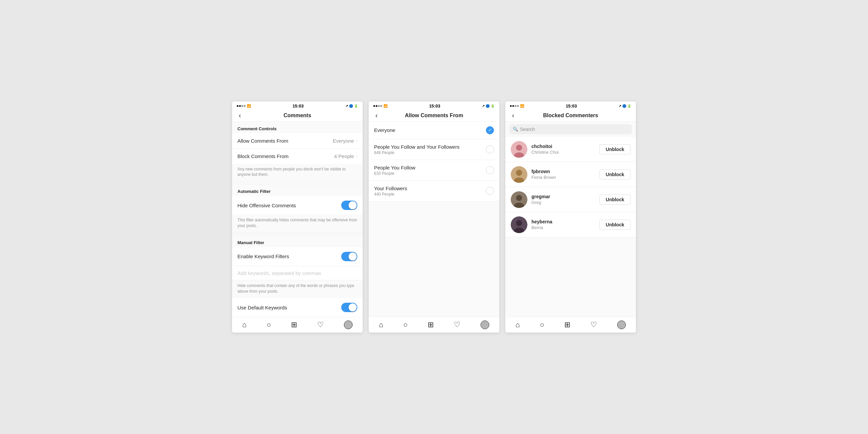  What do you see at coordinates (264, 256) in the screenshot?
I see `enable-keyword-label: Enable Keyword Filters` at bounding box center [264, 256].